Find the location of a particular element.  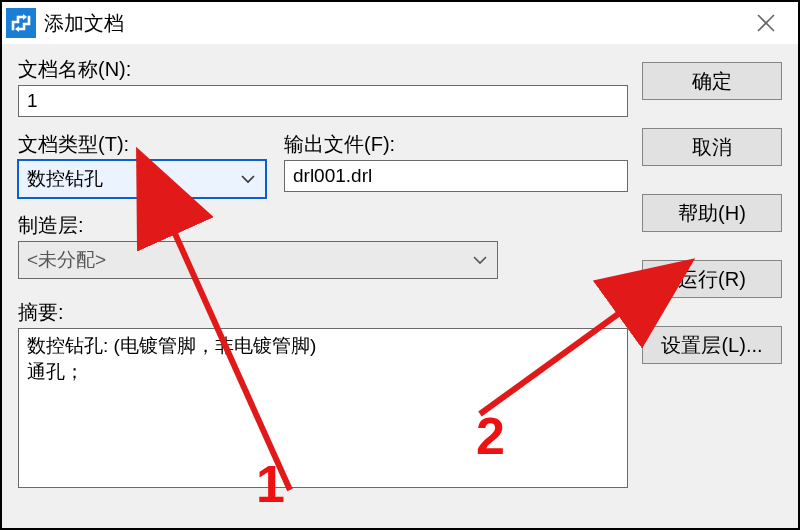

window-title: 添加文档 is located at coordinates (84, 24).